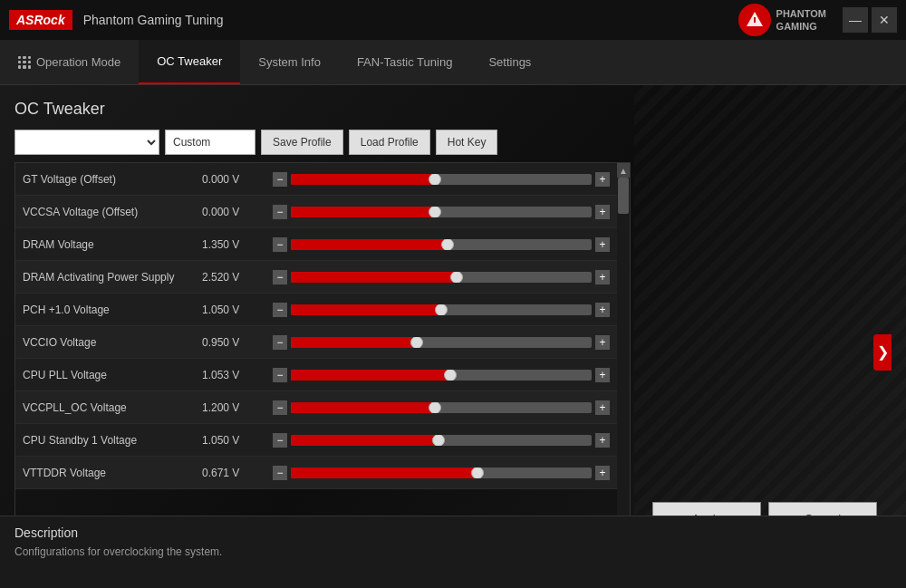  I want to click on param-name: VTTDDR Voltage, so click(109, 473).